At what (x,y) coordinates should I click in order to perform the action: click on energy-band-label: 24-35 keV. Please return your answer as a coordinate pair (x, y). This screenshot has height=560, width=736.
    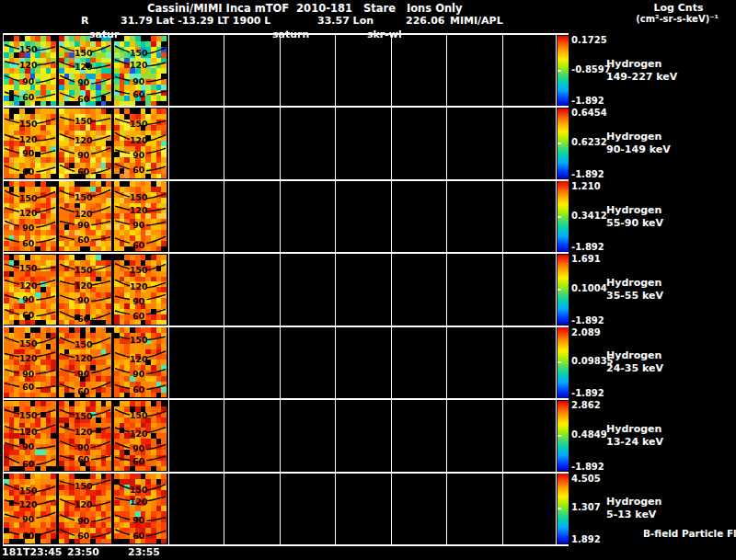
    Looking at the image, I should click on (635, 368).